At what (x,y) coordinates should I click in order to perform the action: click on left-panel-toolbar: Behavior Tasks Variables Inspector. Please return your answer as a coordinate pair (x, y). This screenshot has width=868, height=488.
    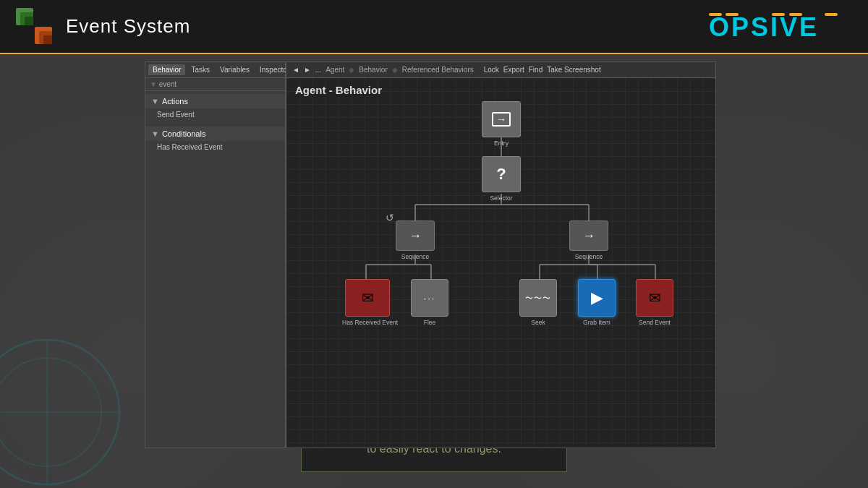
    Looking at the image, I should click on (216, 70).